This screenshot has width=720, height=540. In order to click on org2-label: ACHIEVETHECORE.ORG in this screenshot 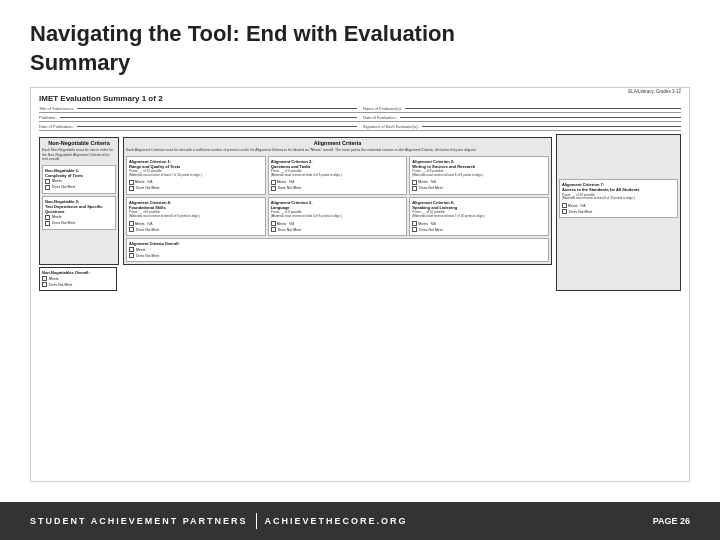, I will do `click(336, 521)`.